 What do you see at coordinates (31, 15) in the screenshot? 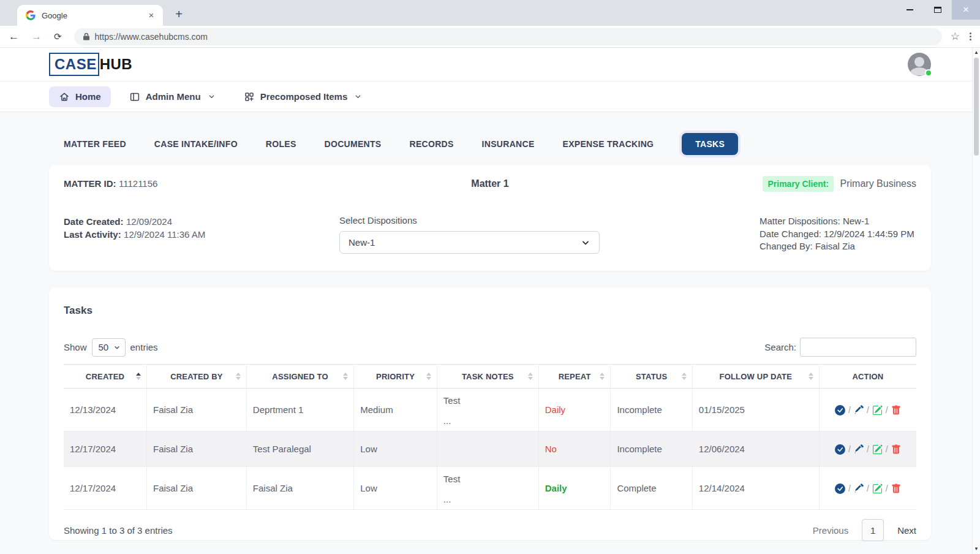
I see `google-logo-icon` at bounding box center [31, 15].